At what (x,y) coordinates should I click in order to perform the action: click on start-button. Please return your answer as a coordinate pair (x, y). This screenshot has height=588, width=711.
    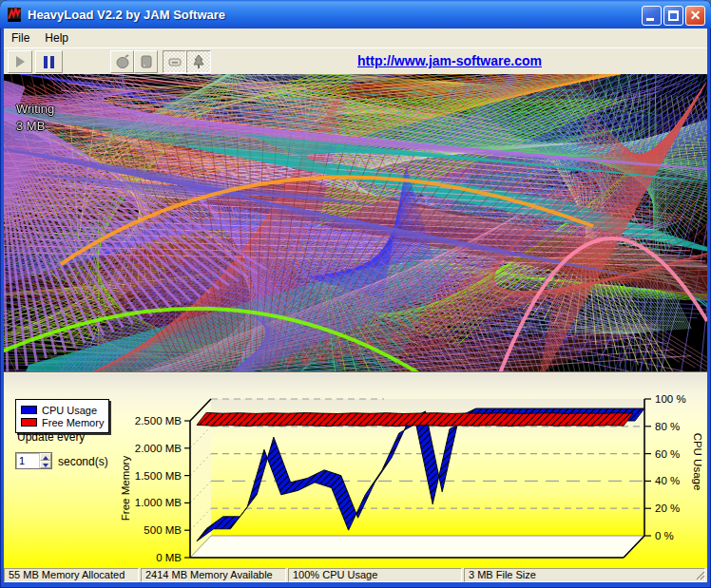
    Looking at the image, I should click on (20, 62).